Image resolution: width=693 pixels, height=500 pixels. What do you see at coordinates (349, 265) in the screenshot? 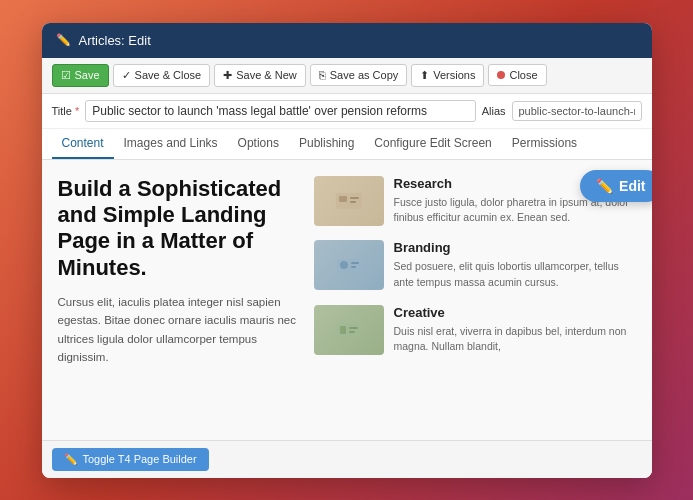
I see `branding-img-icon` at bounding box center [349, 265].